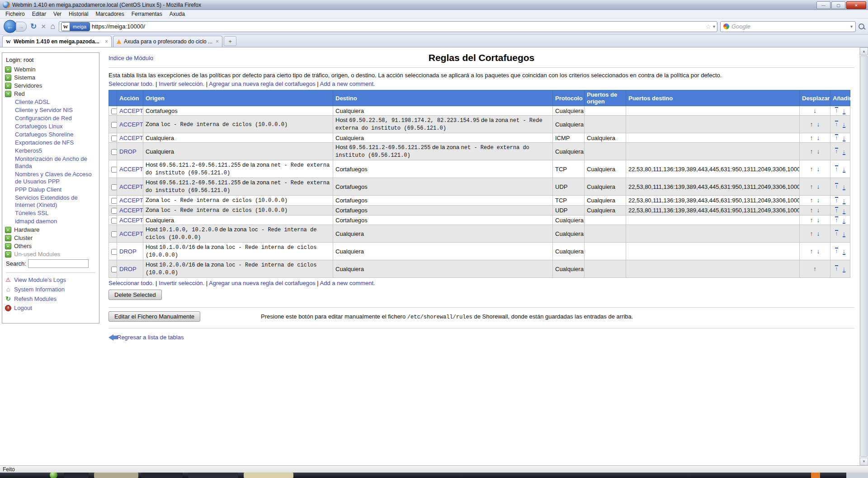 Image resolution: width=868 pixels, height=478 pixels. Describe the element at coordinates (51, 289) in the screenshot. I see `sidebar-link-system-information: ⌂System Information` at that location.